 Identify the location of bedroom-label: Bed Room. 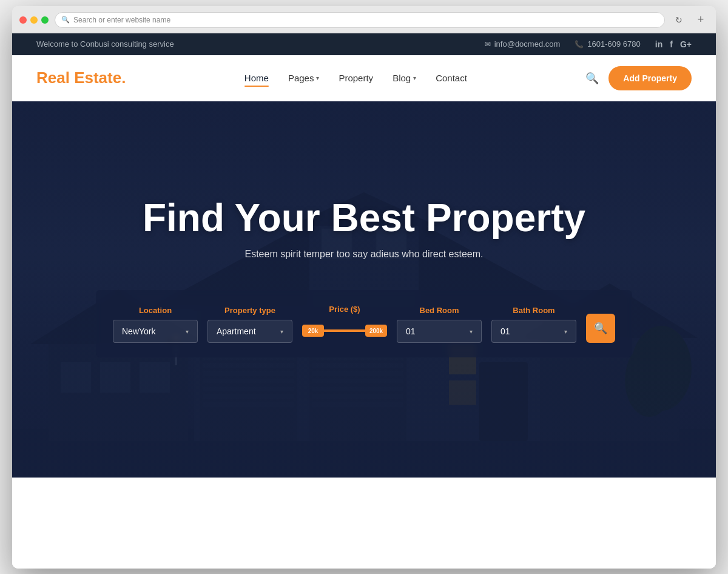
(439, 311).